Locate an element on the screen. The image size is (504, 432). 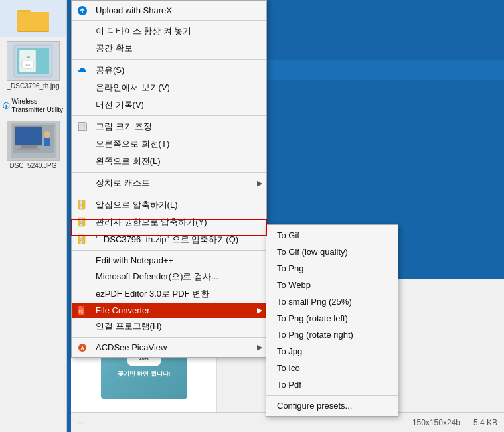
dsc3796-thumb: AI 16A is located at coordinates (33, 61).